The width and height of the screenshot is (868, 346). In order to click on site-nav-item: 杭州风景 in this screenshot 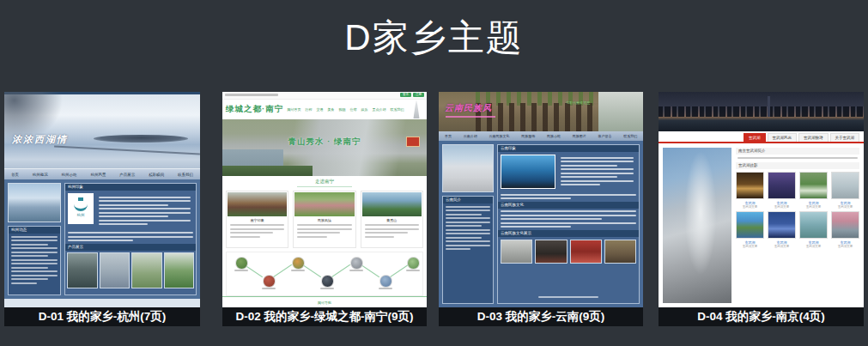, I will do `click(98, 175)`.